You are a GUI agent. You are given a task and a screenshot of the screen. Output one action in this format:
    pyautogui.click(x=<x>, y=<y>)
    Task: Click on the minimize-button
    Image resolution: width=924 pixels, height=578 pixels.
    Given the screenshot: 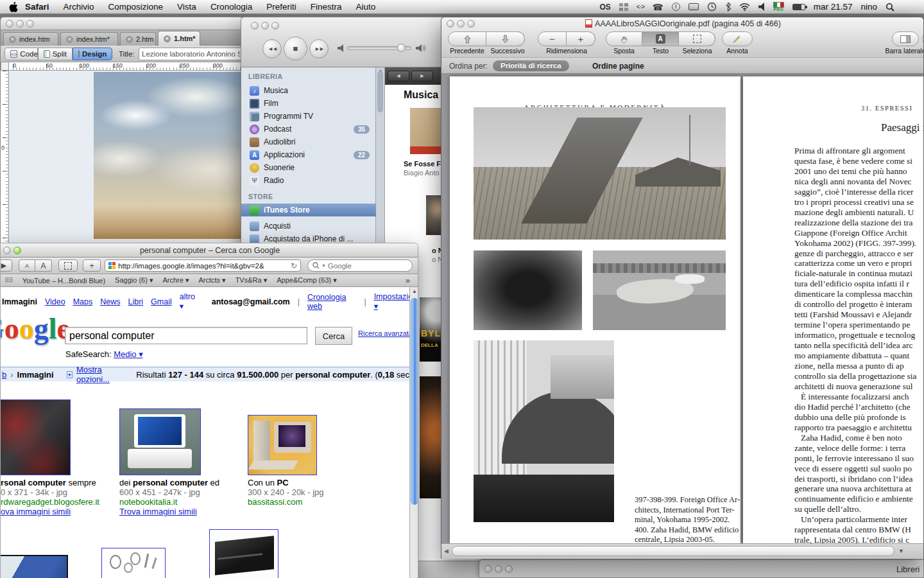 What is the action you would take?
    pyautogui.click(x=7, y=250)
    